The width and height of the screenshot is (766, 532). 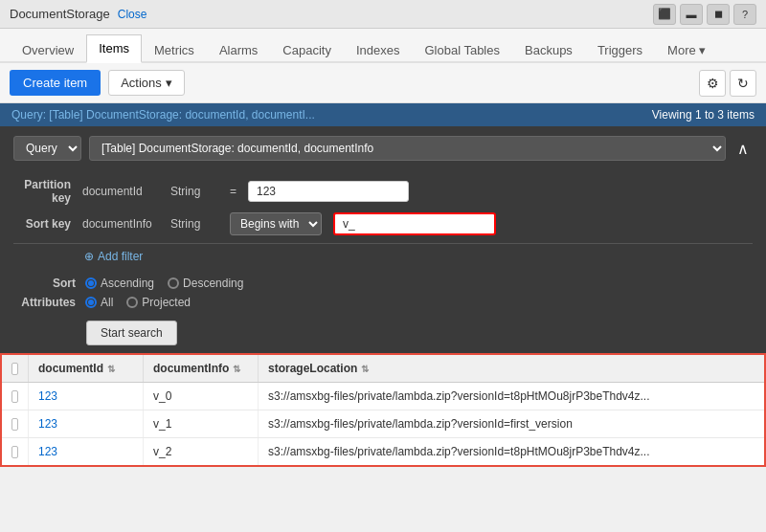 I want to click on actions-chevron-icon: ▾, so click(x=169, y=82).